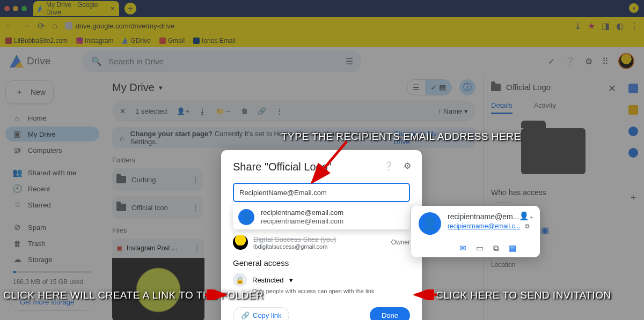  Describe the element at coordinates (245, 315) in the screenshot. I see `link-icon: 🔗` at that location.